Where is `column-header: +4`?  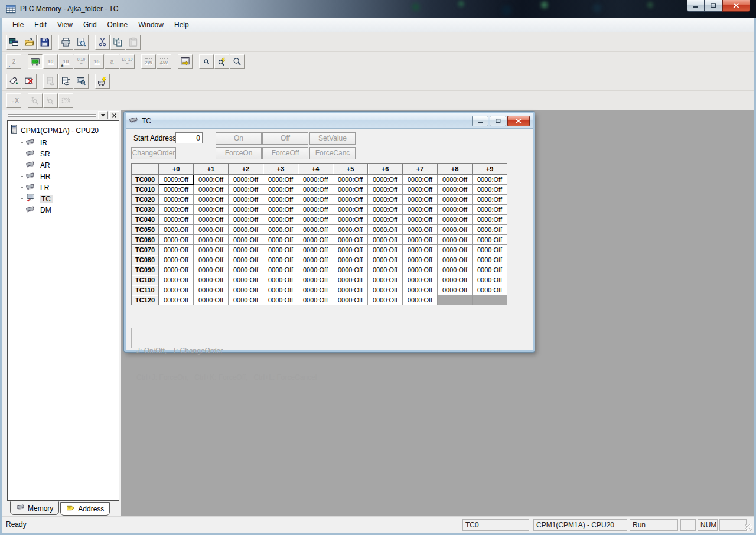 column-header: +4 is located at coordinates (315, 169).